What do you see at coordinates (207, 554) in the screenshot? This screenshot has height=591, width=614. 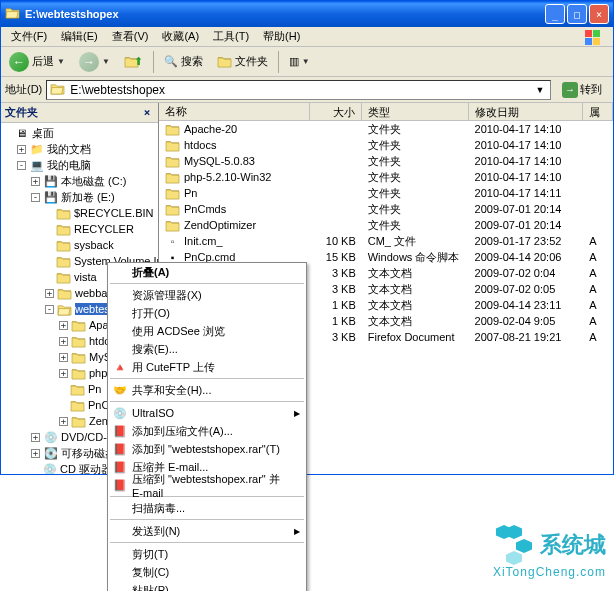 I see `context-menu-item: 剪切(T)` at bounding box center [207, 554].